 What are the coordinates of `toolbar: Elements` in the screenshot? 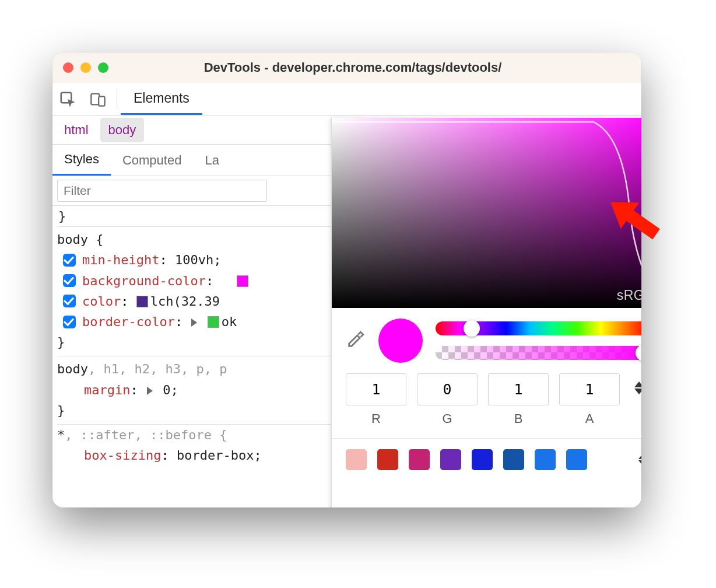 It's located at (347, 99).